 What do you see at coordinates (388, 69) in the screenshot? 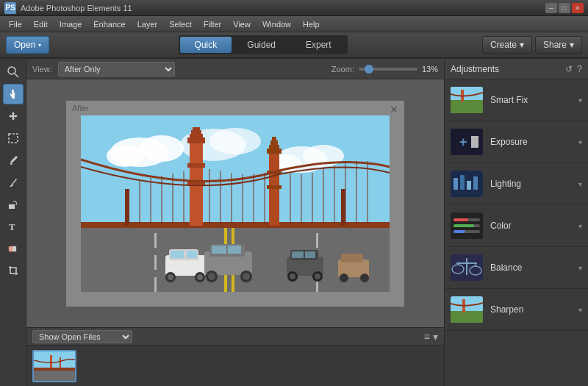
I see `zoom-slider` at bounding box center [388, 69].